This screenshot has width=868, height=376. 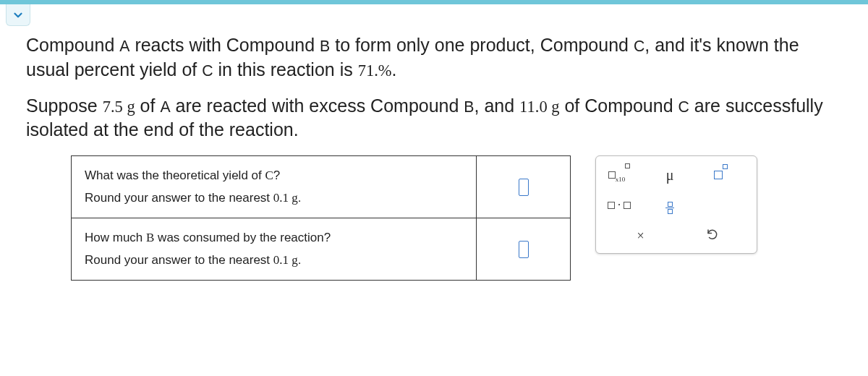 I want to click on collapse-toggle, so click(x=18, y=15).